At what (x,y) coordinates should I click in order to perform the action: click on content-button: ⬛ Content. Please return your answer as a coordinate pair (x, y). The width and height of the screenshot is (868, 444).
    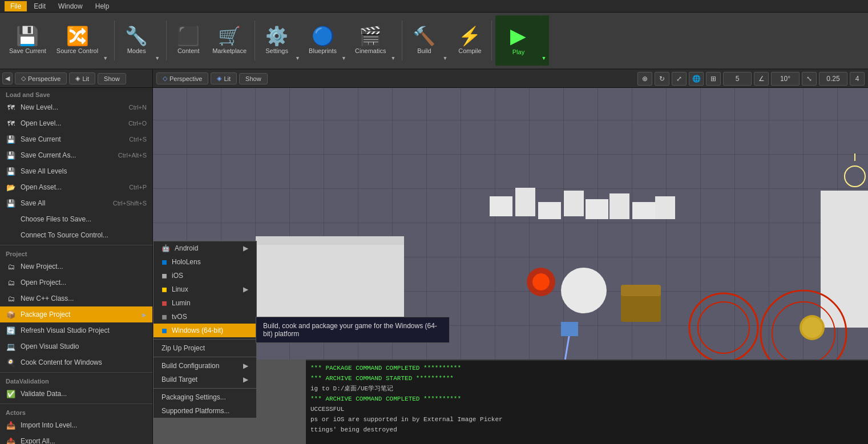
    Looking at the image, I should click on (188, 41).